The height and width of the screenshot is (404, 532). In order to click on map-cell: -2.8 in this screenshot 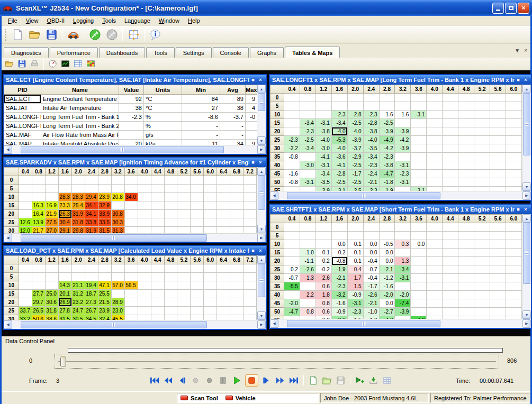, I will do `click(355, 115)`.